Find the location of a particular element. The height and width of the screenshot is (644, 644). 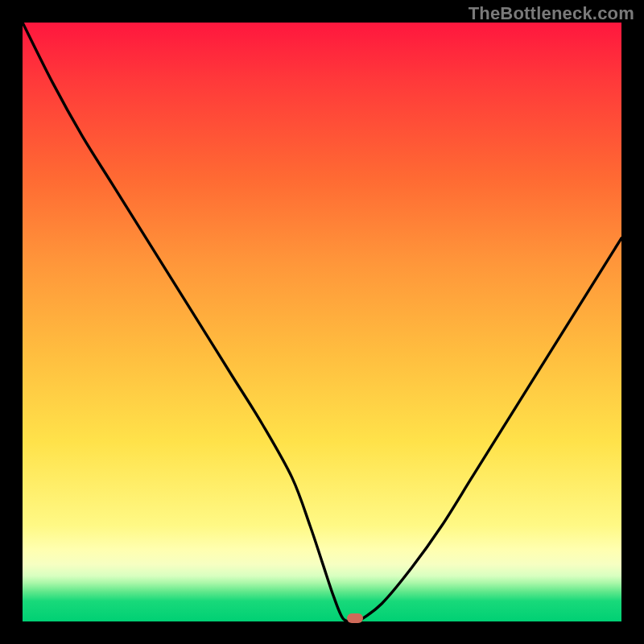

attribution-text: TheBottleneck.com is located at coordinates (551, 14).